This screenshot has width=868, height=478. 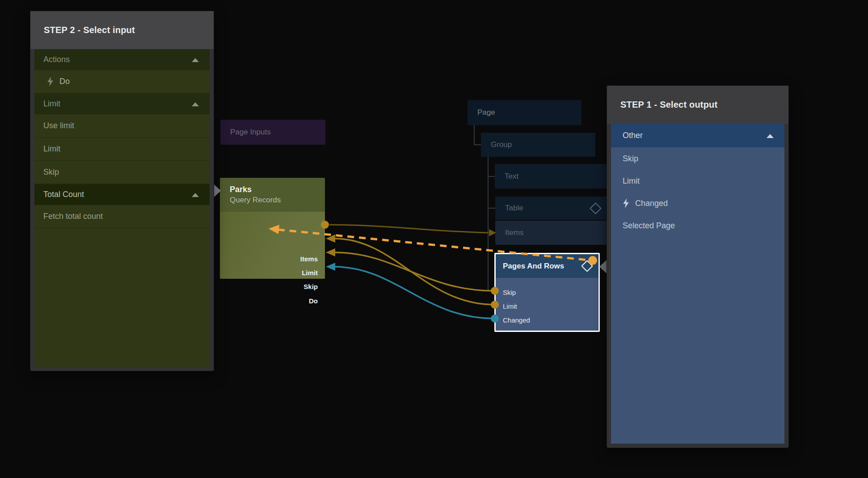 I want to click on wire-changed, so click(x=414, y=293).